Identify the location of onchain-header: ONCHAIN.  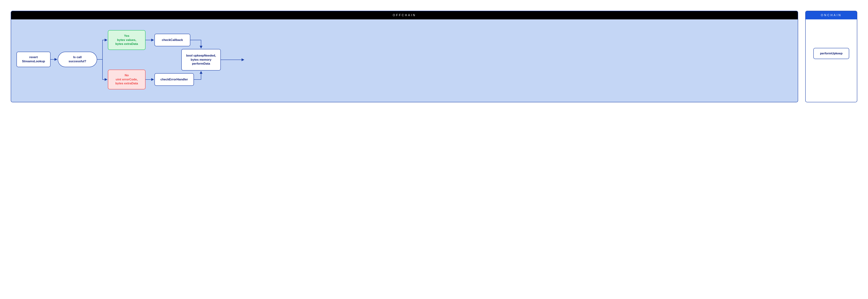
(831, 15).